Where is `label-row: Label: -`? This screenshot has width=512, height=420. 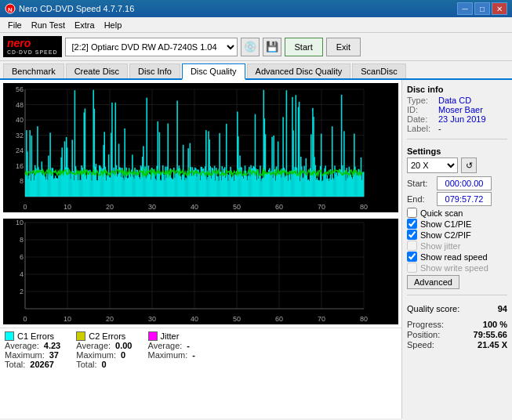
label-row: Label: - is located at coordinates (457, 129).